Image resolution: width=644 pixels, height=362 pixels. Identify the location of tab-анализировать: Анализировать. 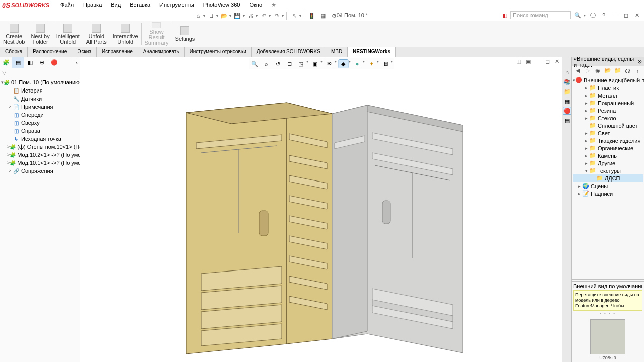
(162, 52).